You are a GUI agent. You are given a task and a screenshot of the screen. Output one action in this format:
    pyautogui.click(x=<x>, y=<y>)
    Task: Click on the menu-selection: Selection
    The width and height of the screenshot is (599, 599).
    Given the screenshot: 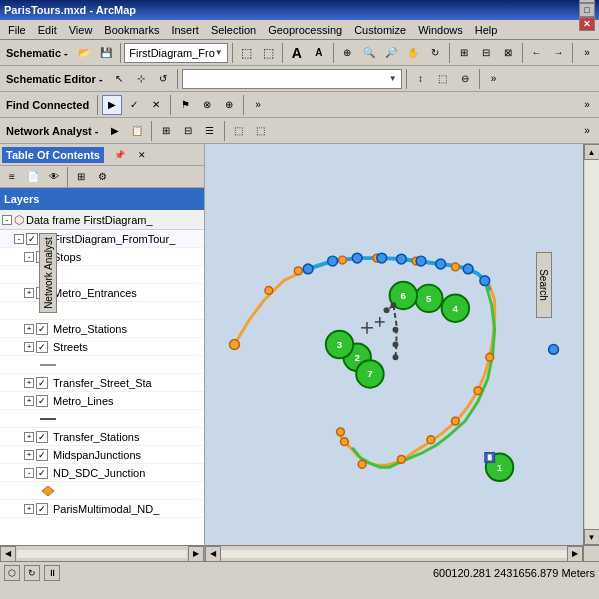 What is the action you would take?
    pyautogui.click(x=234, y=30)
    